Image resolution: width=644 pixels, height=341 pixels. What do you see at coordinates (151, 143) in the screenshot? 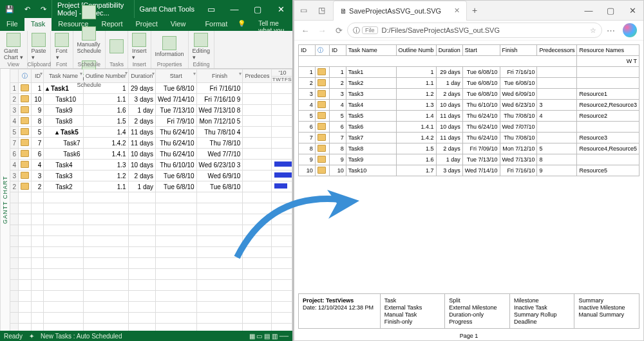
I see `table-row: 77Task71.4.211 daysThu 6/24/10Thu 7/8/10` at bounding box center [151, 143].